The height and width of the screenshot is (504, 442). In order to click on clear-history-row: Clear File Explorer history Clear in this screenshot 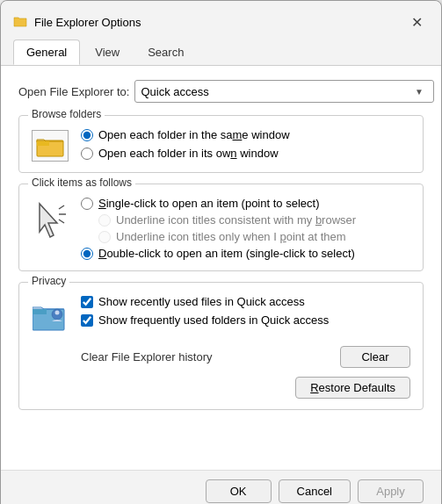, I will do `click(221, 356)`.